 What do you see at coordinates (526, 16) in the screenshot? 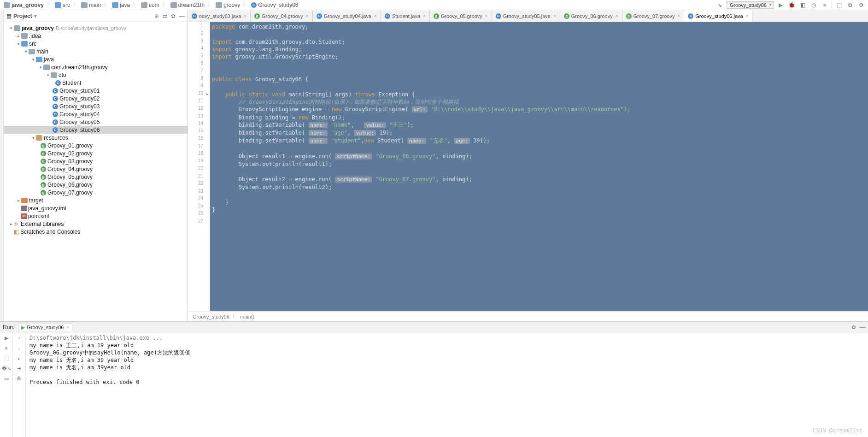
I see `editor-tab: CGroovy_study05.java×` at bounding box center [526, 16].